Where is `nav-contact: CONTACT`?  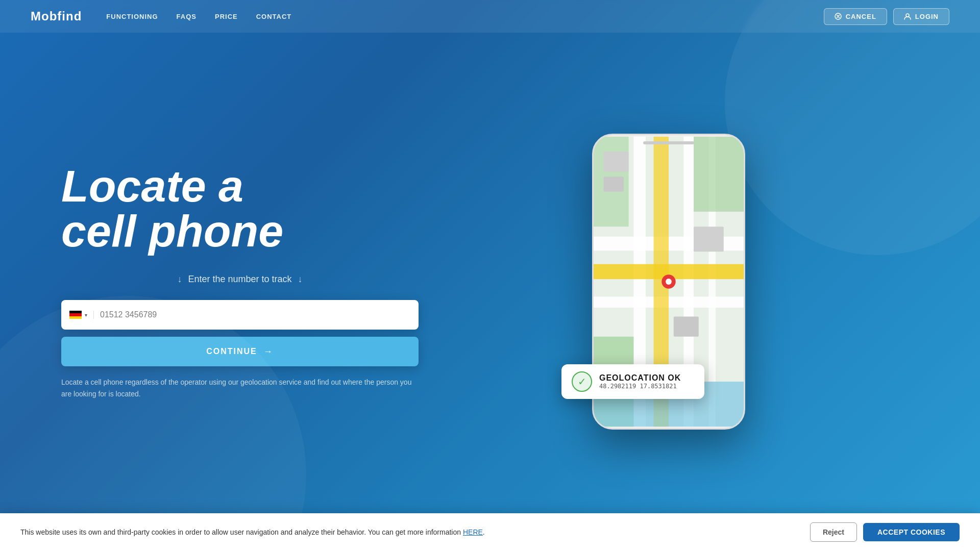 nav-contact: CONTACT is located at coordinates (274, 16).